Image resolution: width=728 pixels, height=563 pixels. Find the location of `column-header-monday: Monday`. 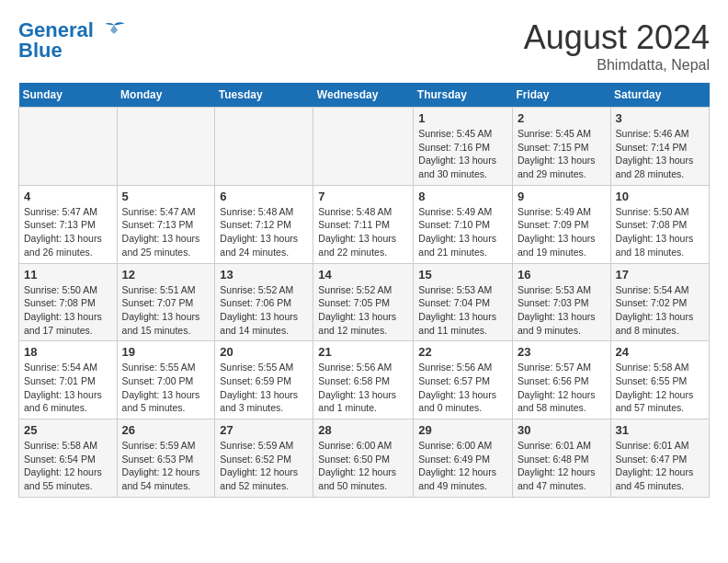

column-header-monday: Monday is located at coordinates (165, 96).